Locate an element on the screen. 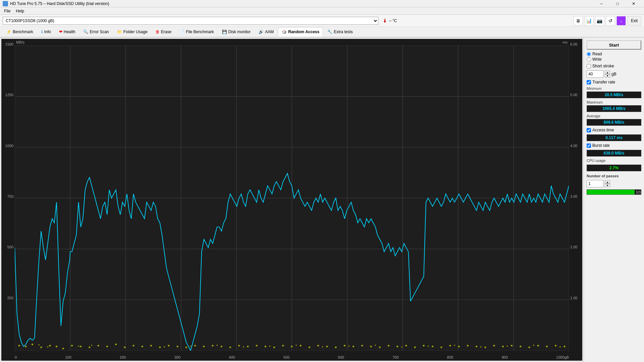 Image resolution: width=644 pixels, height=362 pixels. tab-random-access: 🎲 Random Access is located at coordinates (301, 32).